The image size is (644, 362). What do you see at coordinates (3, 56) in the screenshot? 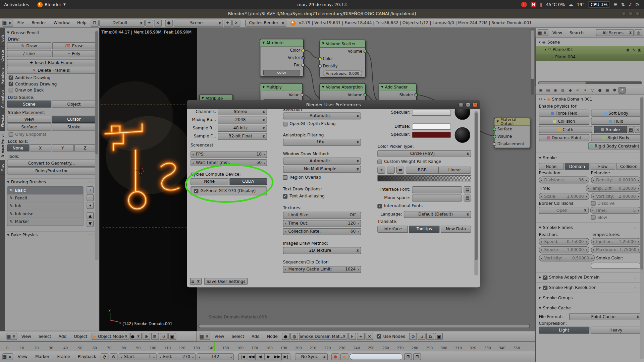
I see `tab-create: Create` at bounding box center [3, 56].